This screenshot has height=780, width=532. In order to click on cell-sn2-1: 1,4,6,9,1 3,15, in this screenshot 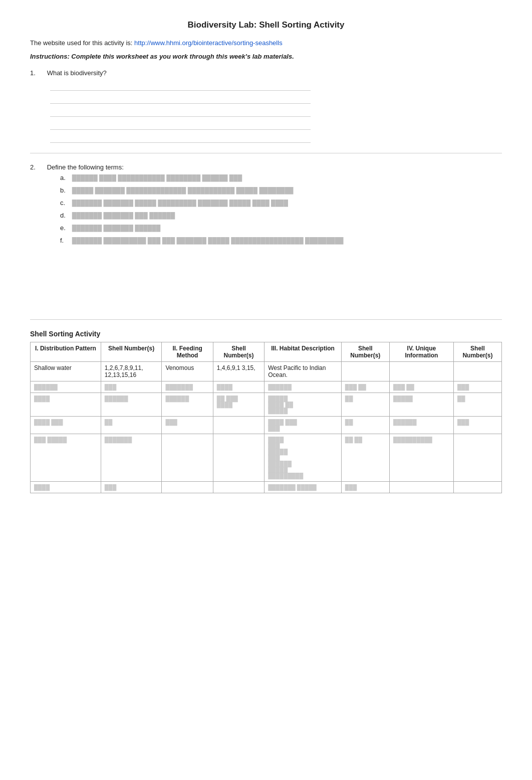, I will do `click(238, 372)`.